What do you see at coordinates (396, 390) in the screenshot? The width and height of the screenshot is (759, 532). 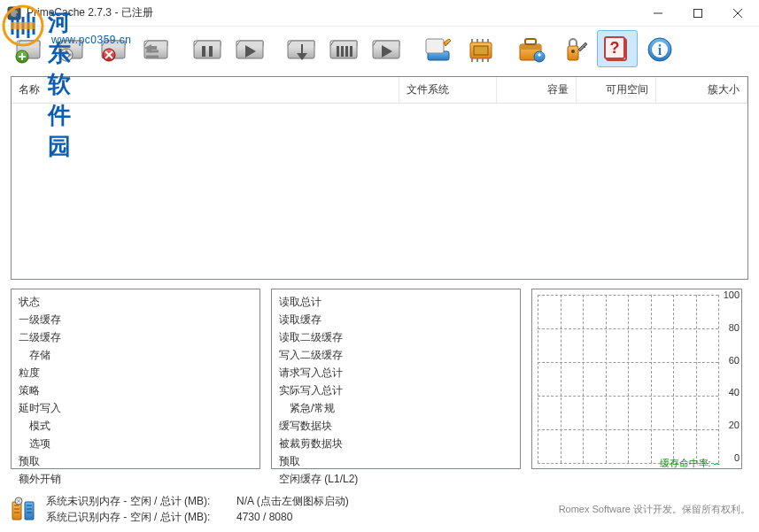 I see `stat-row: 实际写入总计` at bounding box center [396, 390].